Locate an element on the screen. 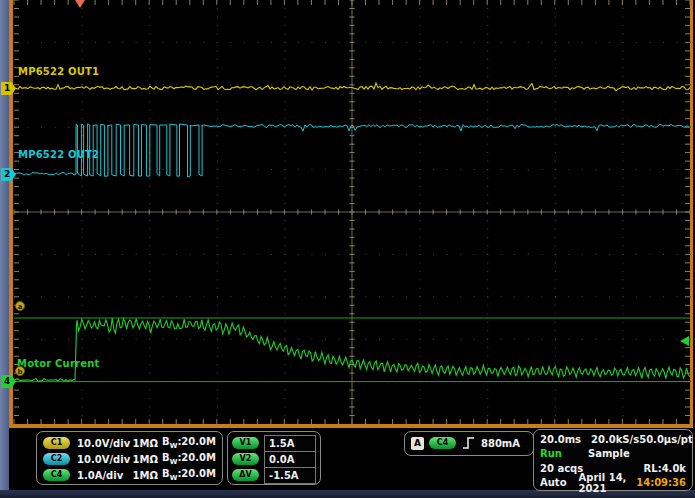 The width and height of the screenshot is (695, 498). cursor-v1-value: 1.5A is located at coordinates (290, 444).